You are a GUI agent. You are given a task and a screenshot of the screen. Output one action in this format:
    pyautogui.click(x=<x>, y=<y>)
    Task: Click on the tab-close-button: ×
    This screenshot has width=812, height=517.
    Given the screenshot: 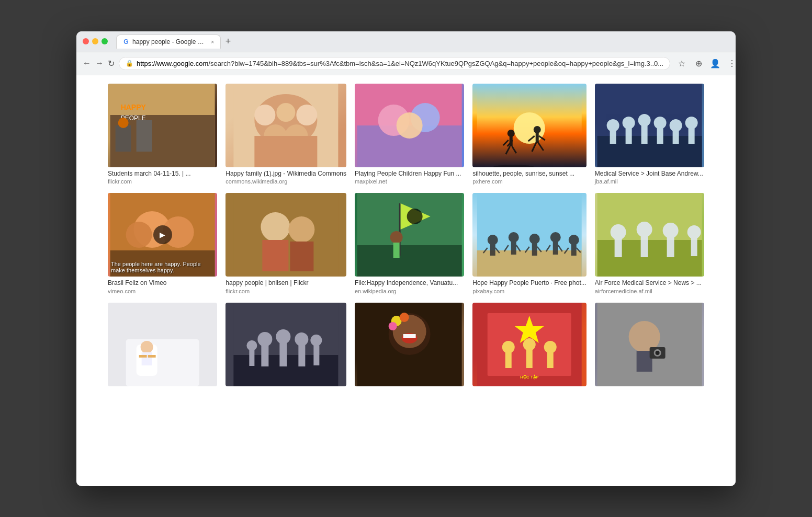 What is the action you would take?
    pyautogui.click(x=212, y=42)
    